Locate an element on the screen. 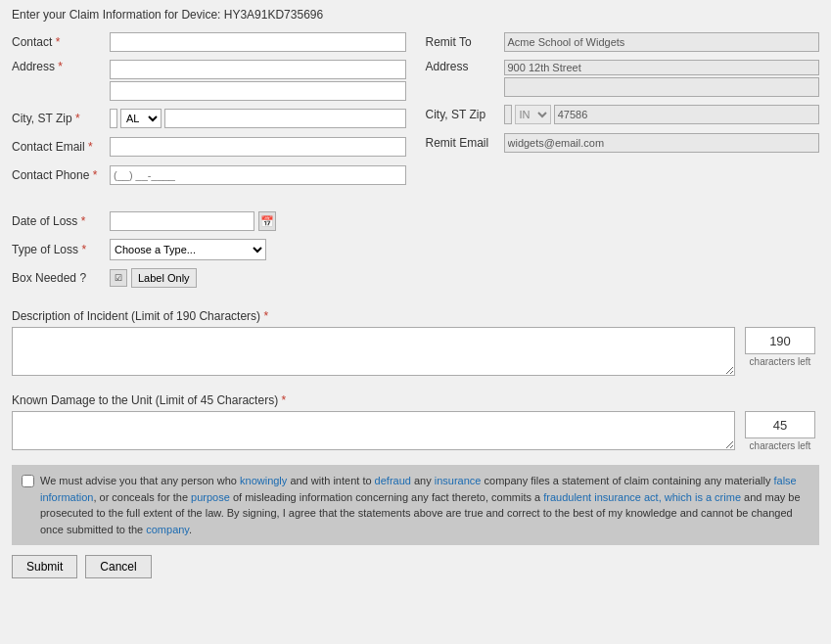 This screenshot has width=831, height=644. contact-email-input is located at coordinates (258, 147).